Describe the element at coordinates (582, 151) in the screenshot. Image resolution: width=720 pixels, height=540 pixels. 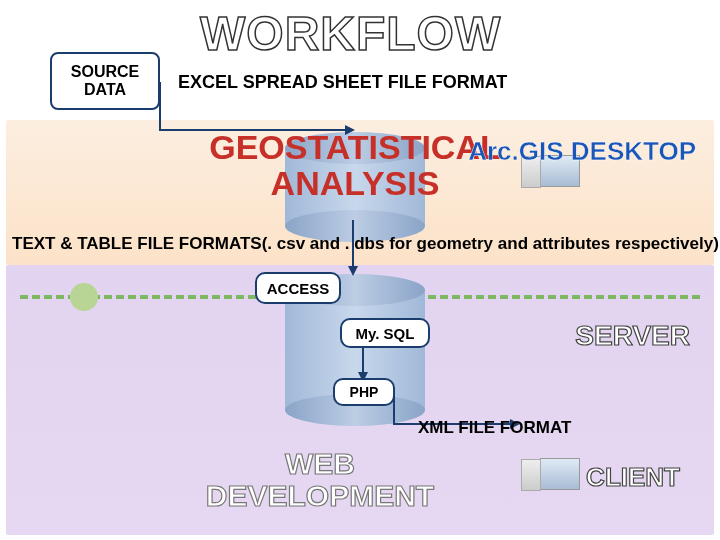
I see `arcgis-label: Arc.GIS DESKTOP` at that location.